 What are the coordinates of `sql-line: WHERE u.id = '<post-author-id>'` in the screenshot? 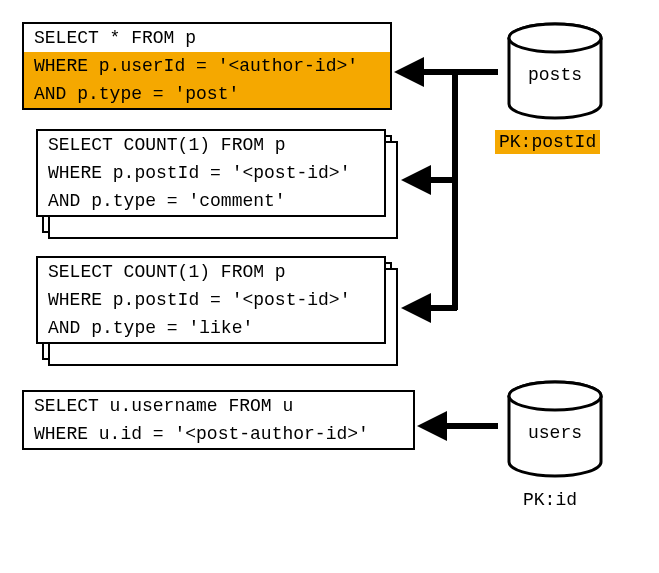 It's located at (218, 434).